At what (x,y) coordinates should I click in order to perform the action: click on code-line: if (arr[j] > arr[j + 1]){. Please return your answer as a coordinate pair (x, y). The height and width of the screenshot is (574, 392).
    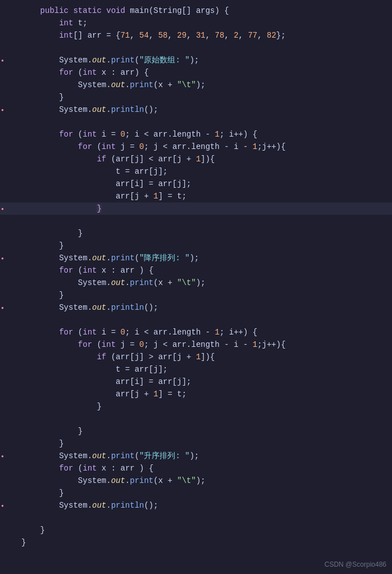
    Looking at the image, I should click on (196, 357).